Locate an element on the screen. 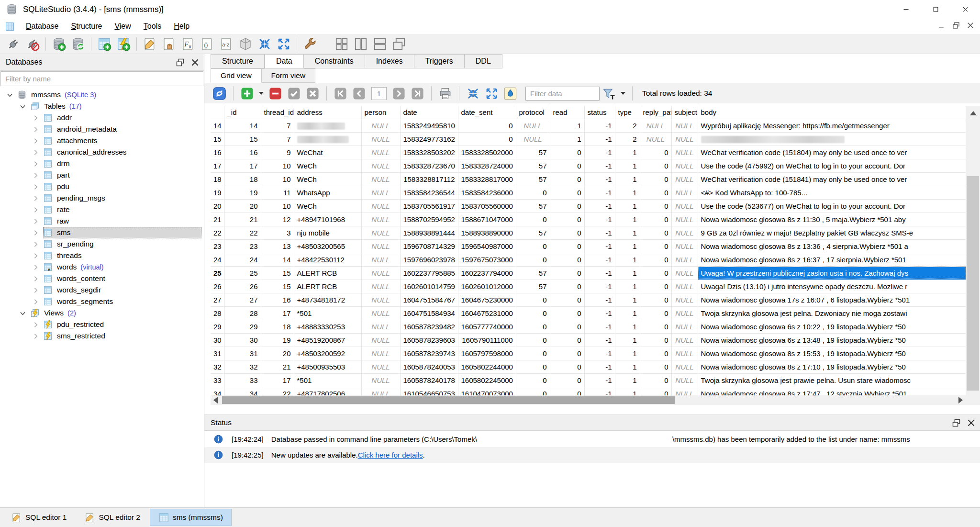 The height and width of the screenshot is (527, 980). cell-date_sent: 0 is located at coordinates (487, 139).